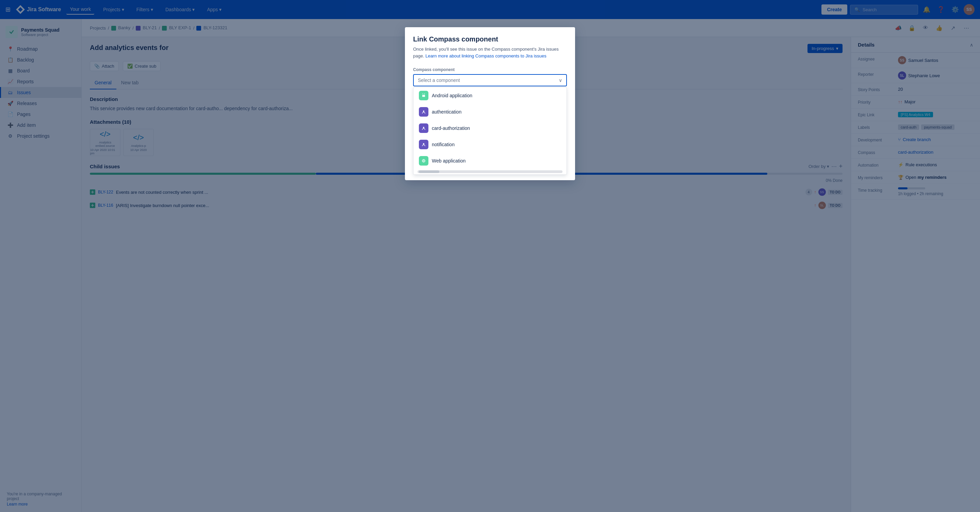 This screenshot has height=512, width=980. Describe the element at coordinates (490, 122) in the screenshot. I see `modal-body: Compass component Select a component ∨ A…` at that location.